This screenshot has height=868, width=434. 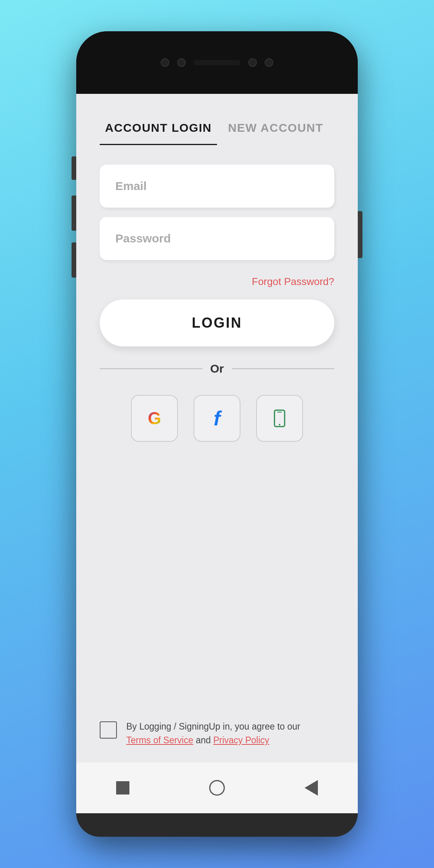 I want to click on sensor-dot, so click(x=181, y=63).